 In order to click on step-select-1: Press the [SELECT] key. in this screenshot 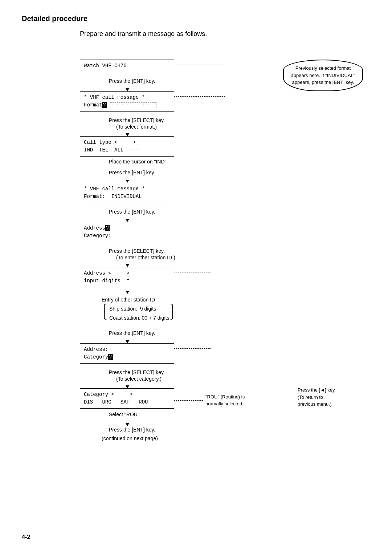, I will do `click(137, 120)`.